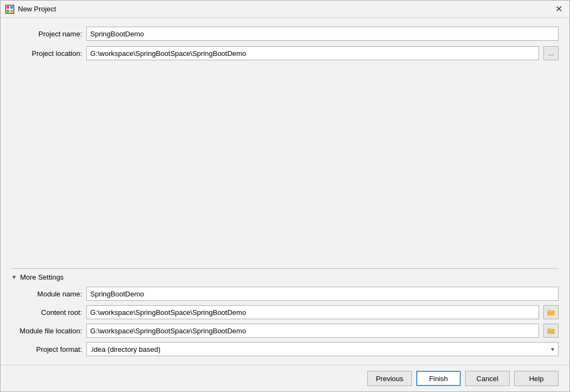  What do you see at coordinates (285, 294) in the screenshot?
I see `module-name-row: Module name:` at bounding box center [285, 294].